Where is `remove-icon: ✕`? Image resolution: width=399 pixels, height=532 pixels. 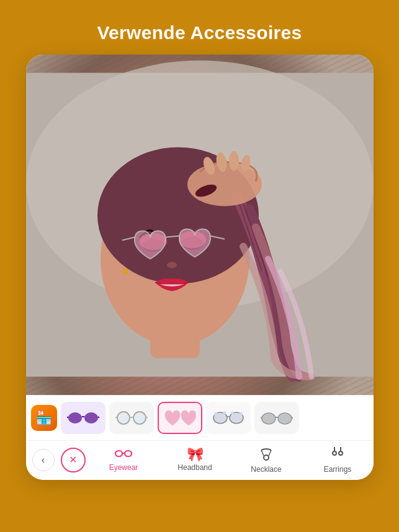
remove-icon: ✕ is located at coordinates (73, 460).